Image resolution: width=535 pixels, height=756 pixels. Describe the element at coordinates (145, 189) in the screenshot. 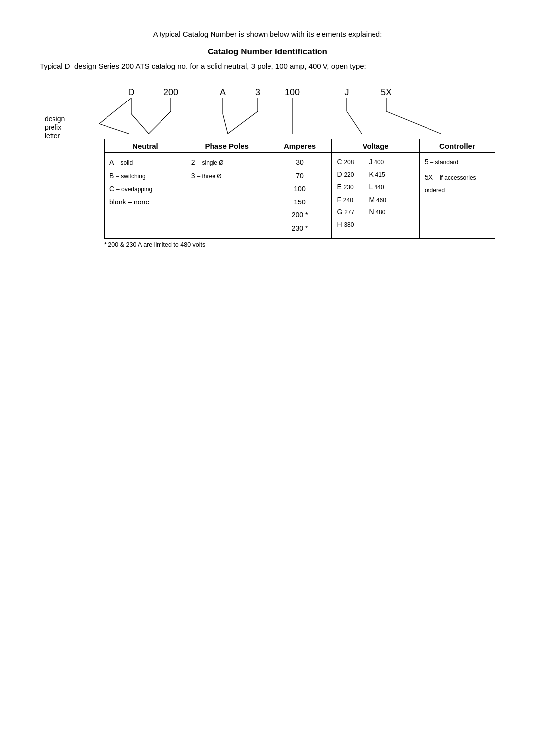

I see `neutral-column: Neutral A – solid B – switching C – over…` at that location.